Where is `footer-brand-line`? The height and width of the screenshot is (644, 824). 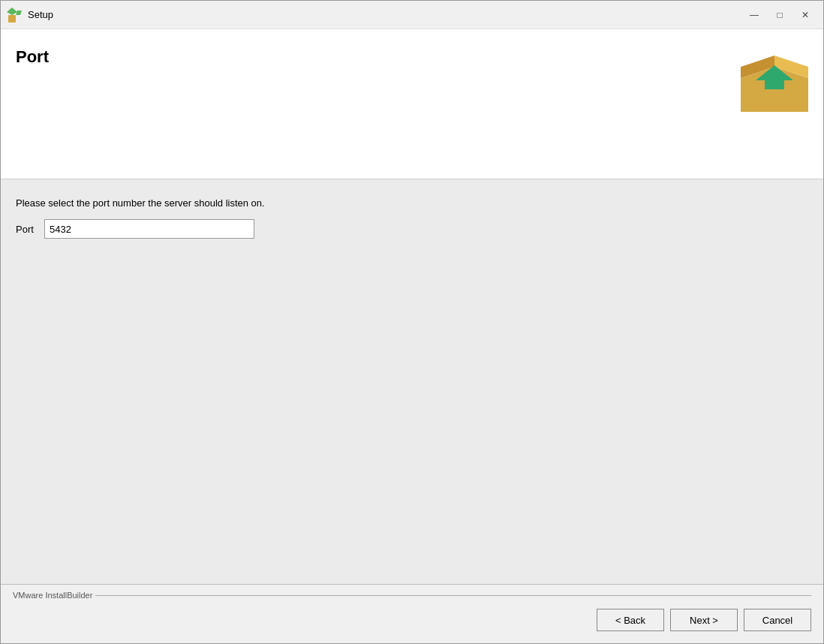 footer-brand-line is located at coordinates (453, 596).